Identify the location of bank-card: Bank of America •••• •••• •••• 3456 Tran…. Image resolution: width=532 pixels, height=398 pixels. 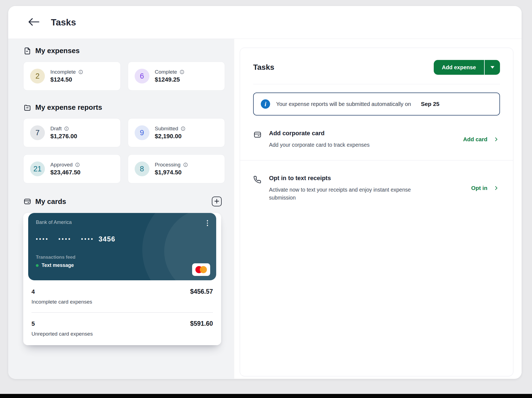
(122, 247).